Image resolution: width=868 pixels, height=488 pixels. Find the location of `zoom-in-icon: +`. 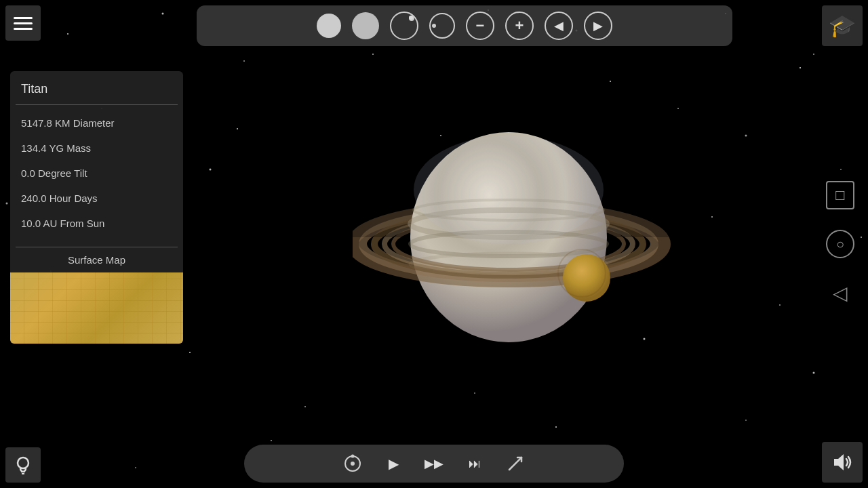

zoom-in-icon: + is located at coordinates (519, 26).